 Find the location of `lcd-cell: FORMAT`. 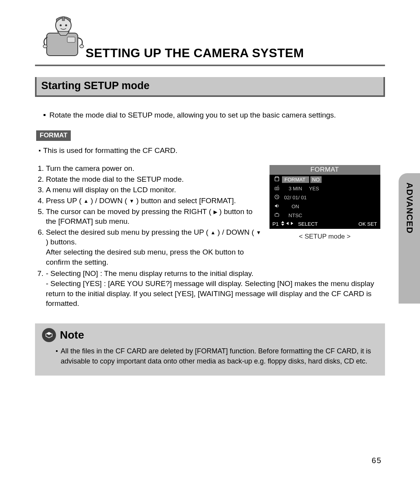

lcd-cell: FORMAT is located at coordinates (296, 180).